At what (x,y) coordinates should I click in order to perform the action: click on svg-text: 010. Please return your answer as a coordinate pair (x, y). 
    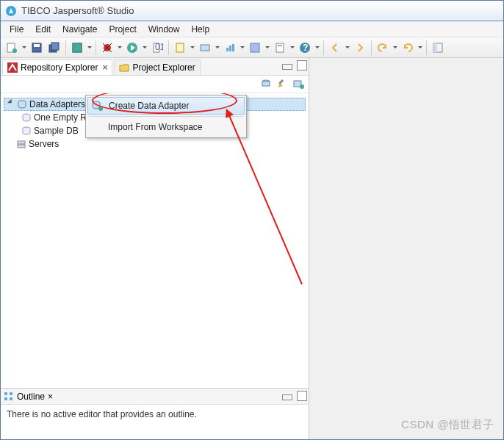
    Looking at the image, I should click on (159, 47).